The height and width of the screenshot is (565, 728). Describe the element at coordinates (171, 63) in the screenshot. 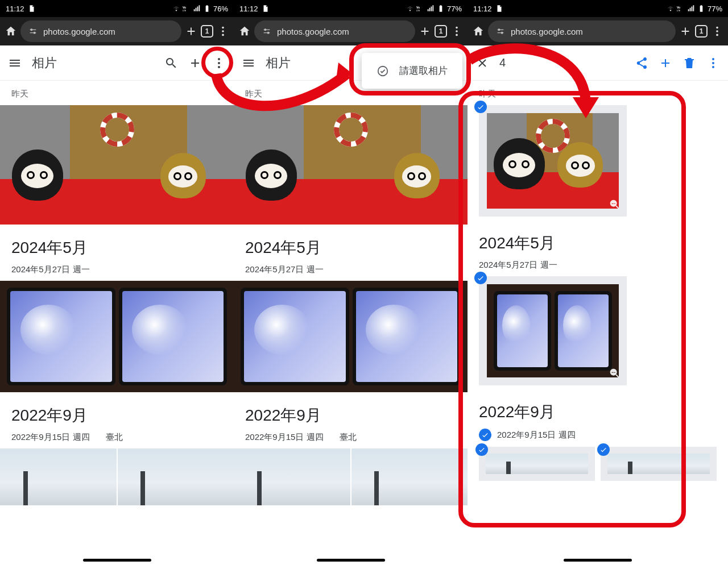

I see `search-icon` at that location.